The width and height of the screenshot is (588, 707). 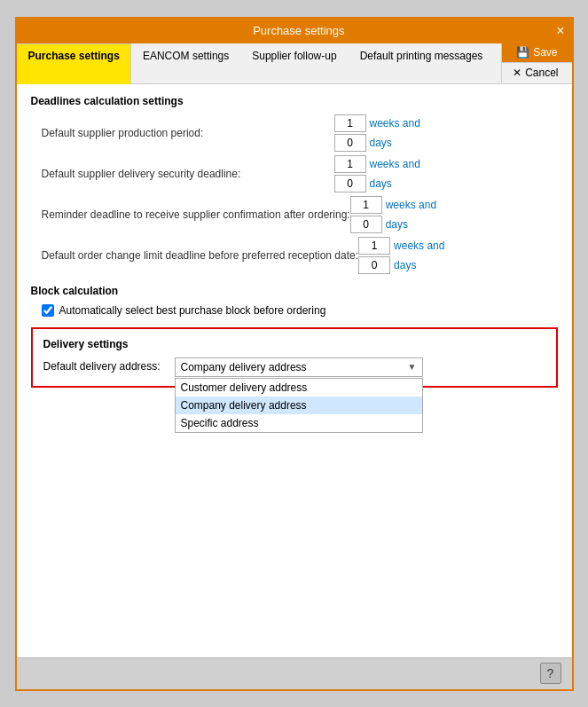 What do you see at coordinates (517, 73) in the screenshot?
I see `cancel-icon: ✕` at bounding box center [517, 73].